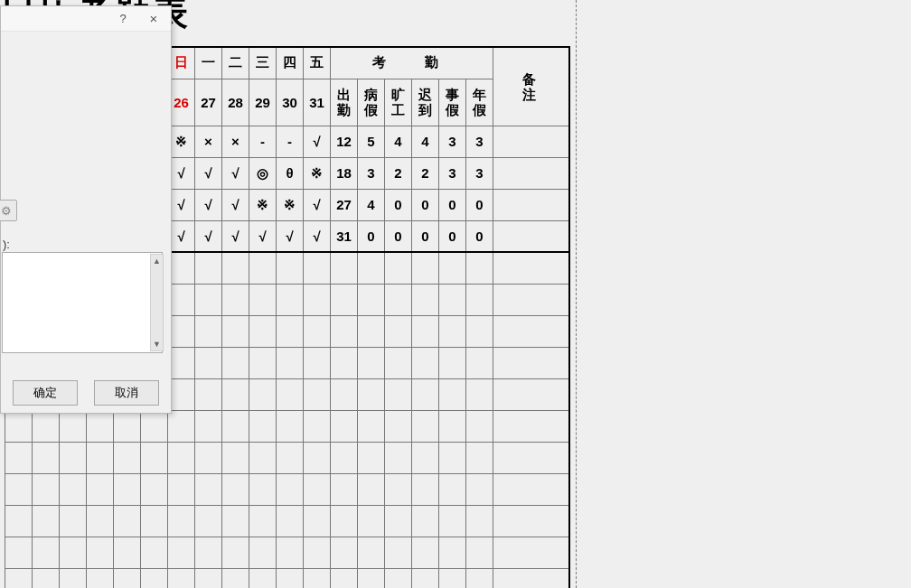 This screenshot has height=588, width=911. I want to click on weekday-header: 五, so click(317, 63).